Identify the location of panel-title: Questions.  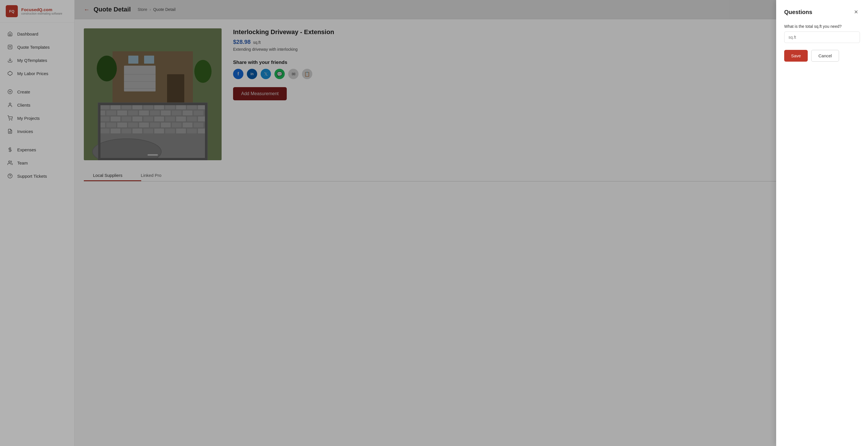
(798, 12).